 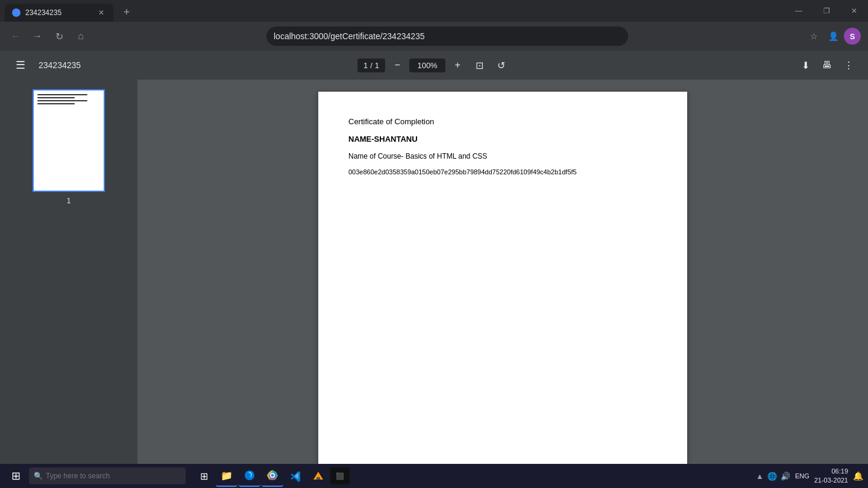 What do you see at coordinates (434, 36) in the screenshot?
I see `address-bar: ← → ↻ ⌂ ☆ 👤 S` at bounding box center [434, 36].